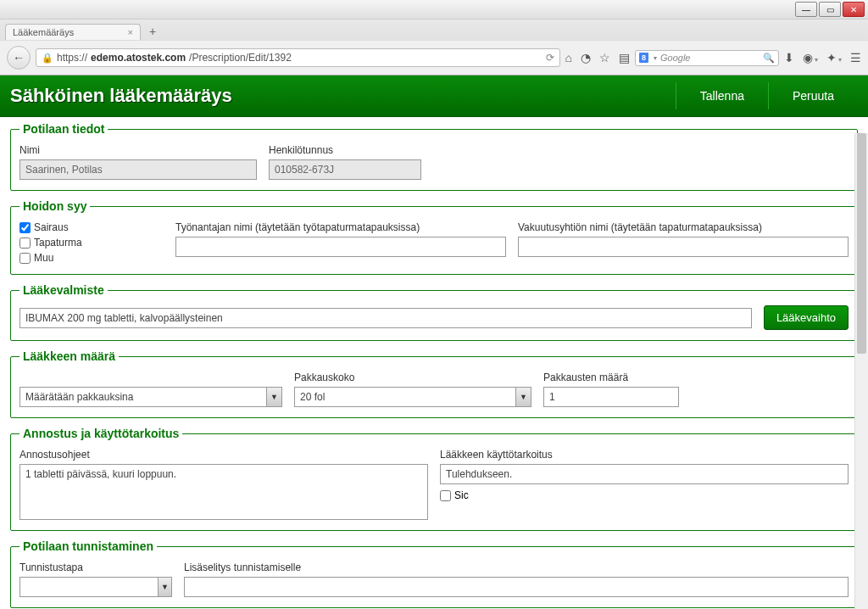 Image resolution: width=868 pixels, height=609 pixels. Describe the element at coordinates (569, 58) in the screenshot. I see `home-icon: ⌂` at that location.